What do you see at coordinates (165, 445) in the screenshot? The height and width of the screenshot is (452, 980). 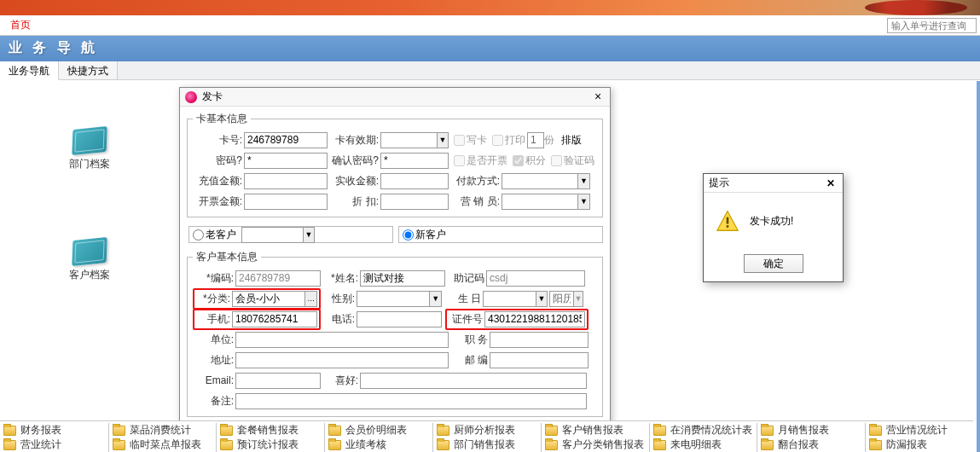 I see `folder-label: 临时菜点单报表` at bounding box center [165, 445].